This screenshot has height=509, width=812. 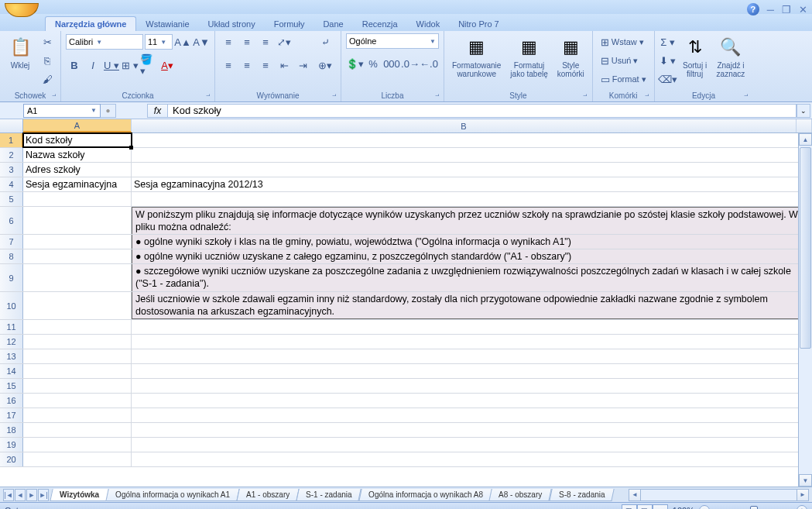 What do you see at coordinates (660, 507) in the screenshot?
I see `view-pagebreak-button: ▭` at bounding box center [660, 507].